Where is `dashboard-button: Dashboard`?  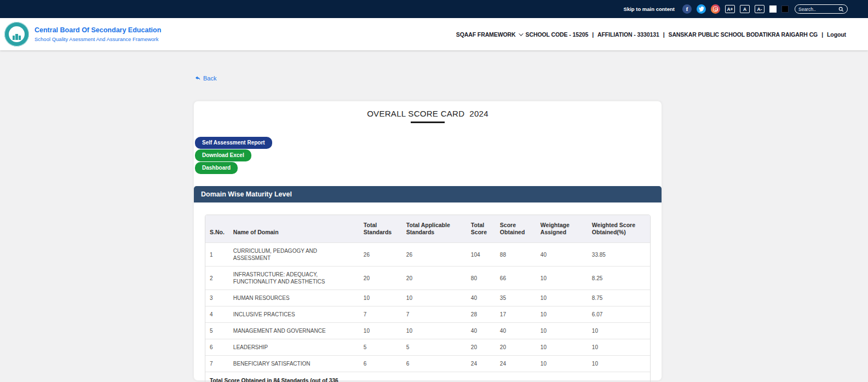 dashboard-button: Dashboard is located at coordinates (216, 168).